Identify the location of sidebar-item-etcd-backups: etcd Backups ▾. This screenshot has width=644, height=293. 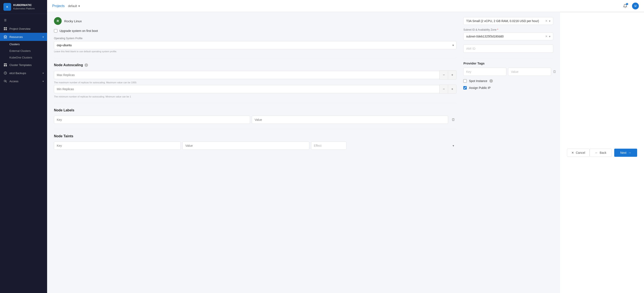
(24, 73).